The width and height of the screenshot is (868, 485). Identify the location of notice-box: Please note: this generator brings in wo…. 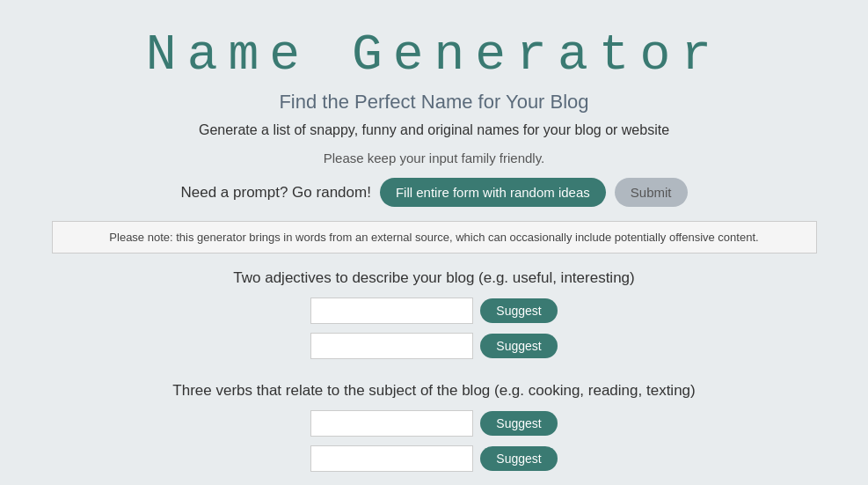
(434, 238).